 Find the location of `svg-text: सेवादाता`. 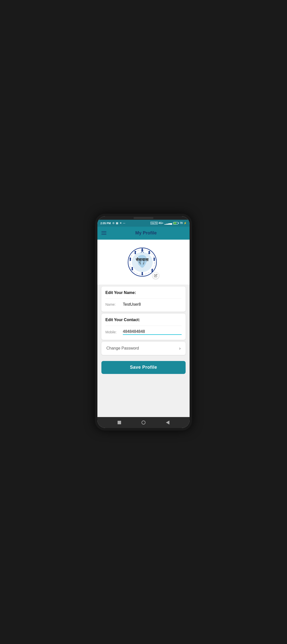

svg-text: सेवादाता is located at coordinates (142, 260).